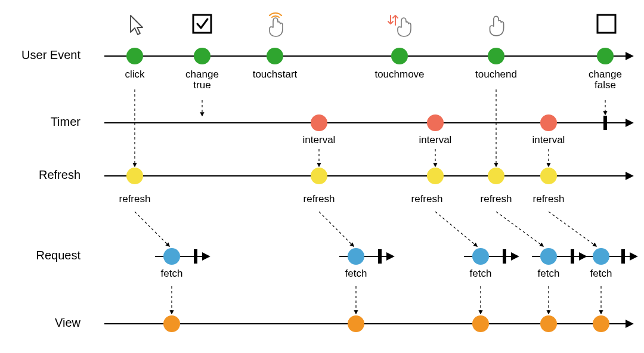  I want to click on touchstart-icon, so click(276, 25).